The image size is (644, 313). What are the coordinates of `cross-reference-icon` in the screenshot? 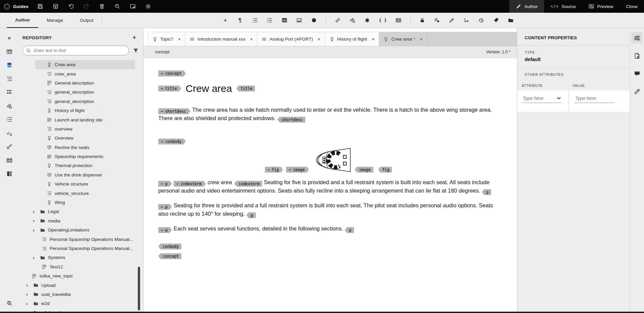 It's located at (352, 20).